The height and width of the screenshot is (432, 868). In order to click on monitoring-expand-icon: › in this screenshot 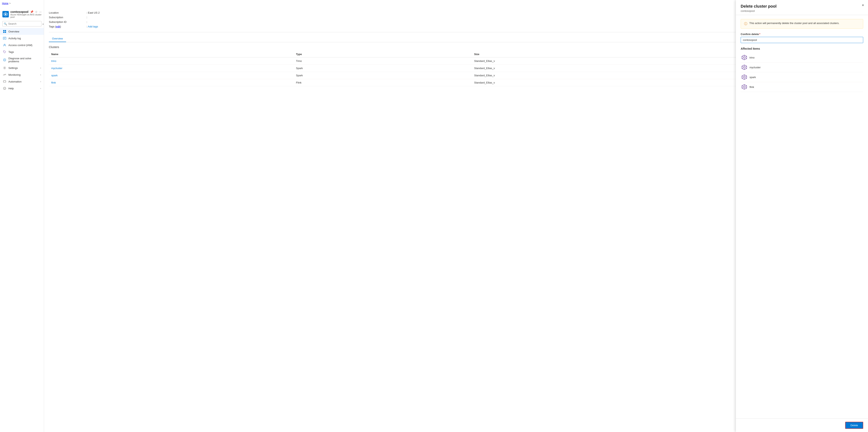, I will do `click(40, 75)`.